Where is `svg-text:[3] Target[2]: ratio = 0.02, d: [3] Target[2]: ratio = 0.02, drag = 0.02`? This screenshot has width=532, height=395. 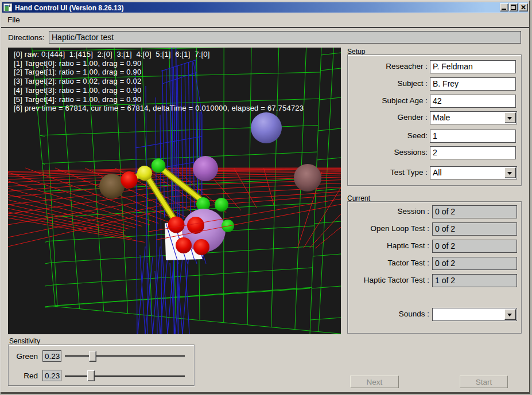
svg-text:[3] Target[2]: ratio = 0.02, d: [3] Target[2]: ratio = 0.02, drag = 0.02 is located at coordinates (77, 81).